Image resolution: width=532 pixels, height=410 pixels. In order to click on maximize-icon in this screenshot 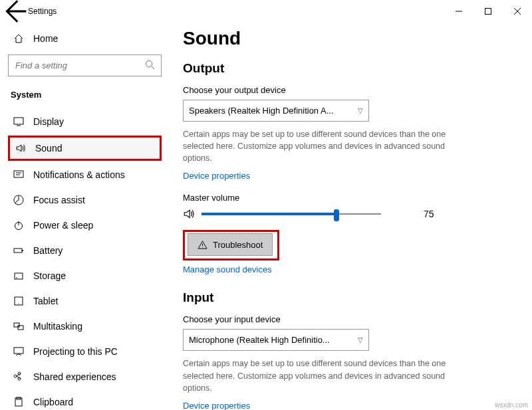, I will do `click(488, 11)`.